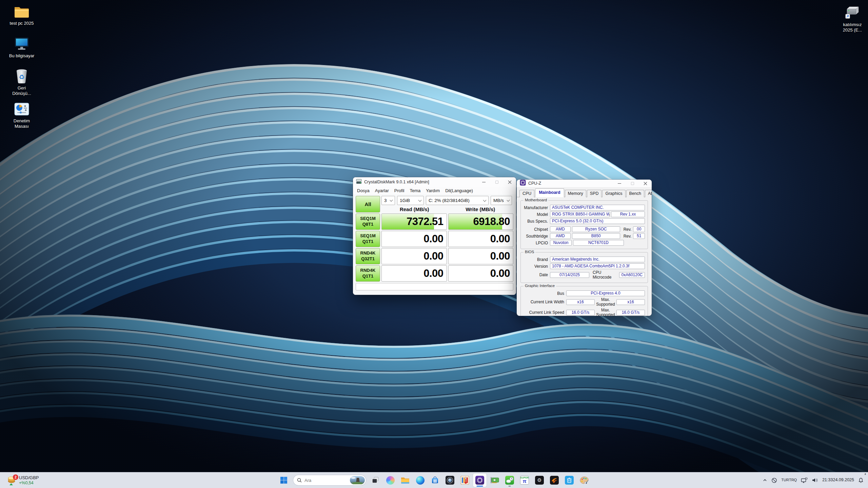  Describe the element at coordinates (457, 201) in the screenshot. I see `cdm-target-drive-dropdown: C: 2% (82/3814GiB)` at that location.